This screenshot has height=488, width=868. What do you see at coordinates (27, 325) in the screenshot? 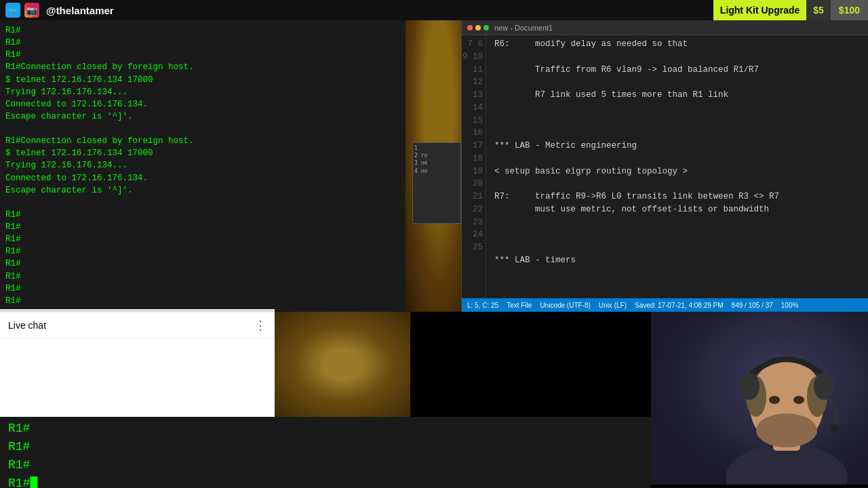
I see `live-chat-title: Live chat` at bounding box center [27, 325].